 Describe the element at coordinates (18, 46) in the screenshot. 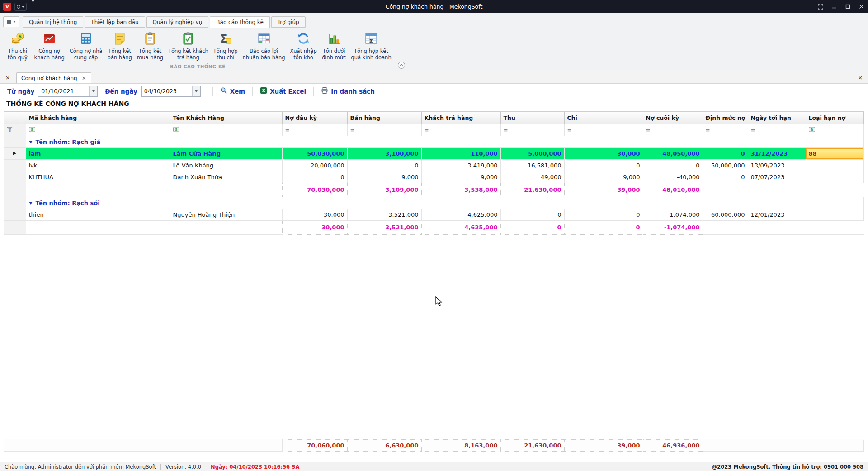

I see `ribbon-button-thu-chi-ton-quy: $ Thu chitồn quỹ` at that location.